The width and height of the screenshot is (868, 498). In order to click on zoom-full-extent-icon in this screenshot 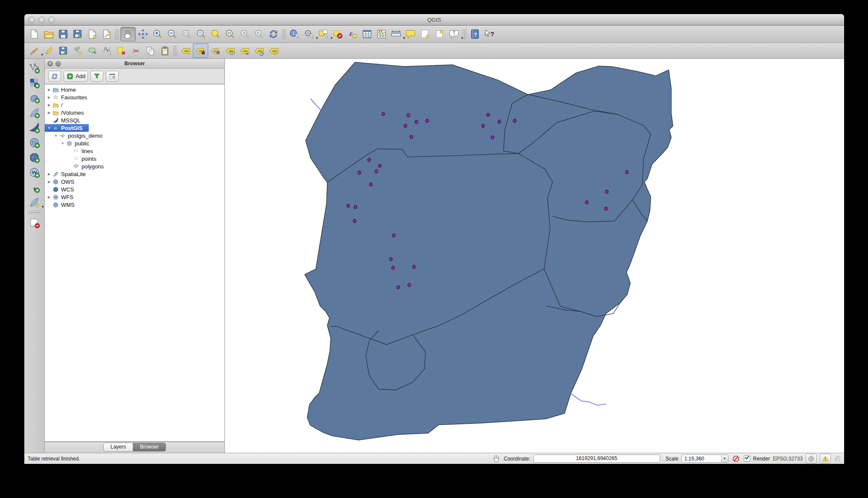, I will do `click(201, 34)`.